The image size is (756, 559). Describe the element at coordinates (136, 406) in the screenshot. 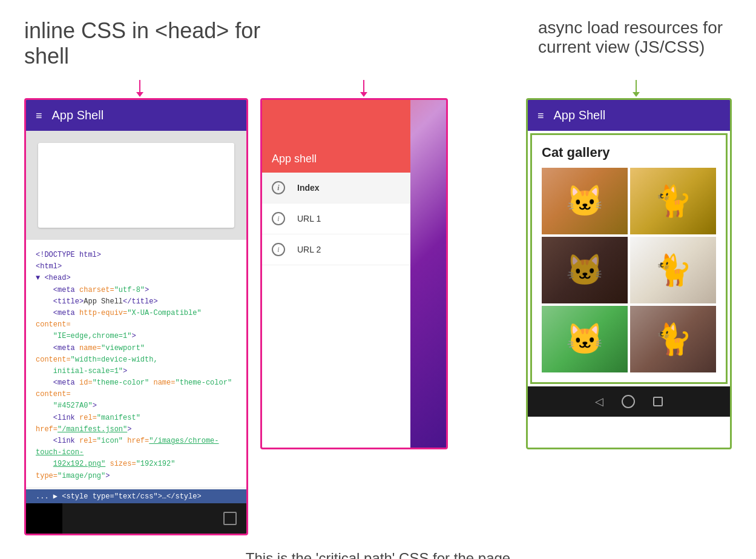

I see `code-line-11: "#4527A0">` at that location.